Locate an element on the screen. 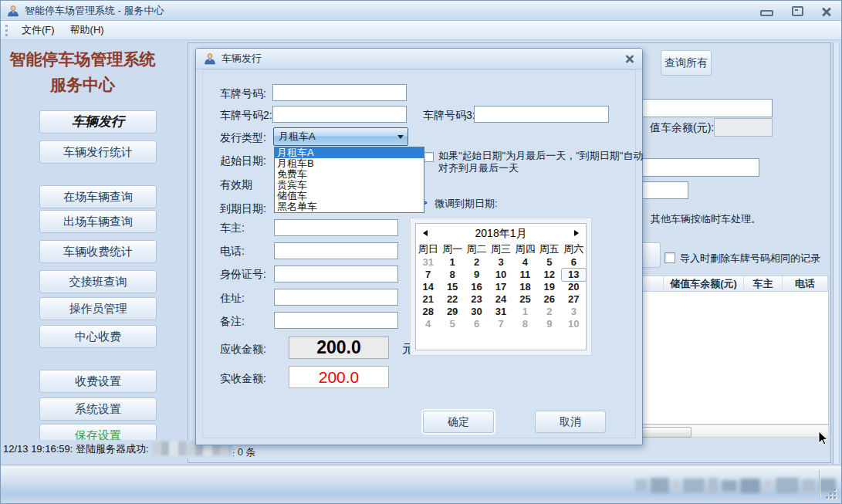  calendar-day: 28 is located at coordinates (428, 312).